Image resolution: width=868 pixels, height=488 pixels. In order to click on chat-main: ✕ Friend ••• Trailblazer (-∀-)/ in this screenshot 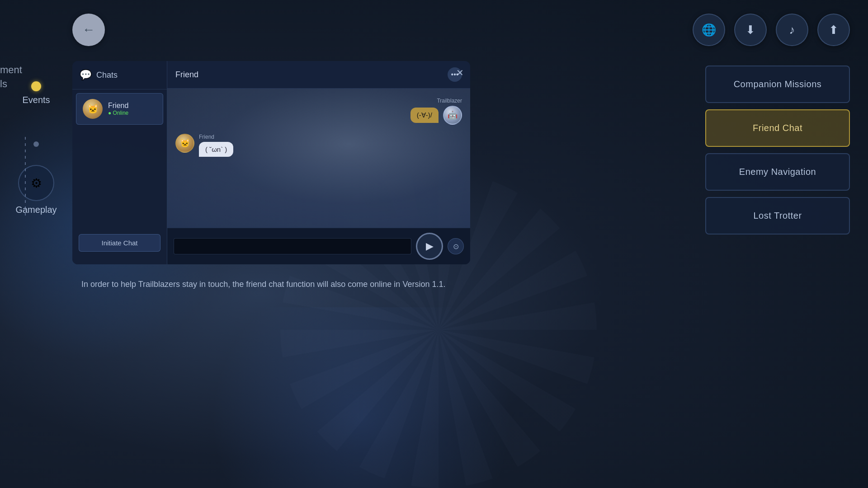, I will do `click(319, 163)`.